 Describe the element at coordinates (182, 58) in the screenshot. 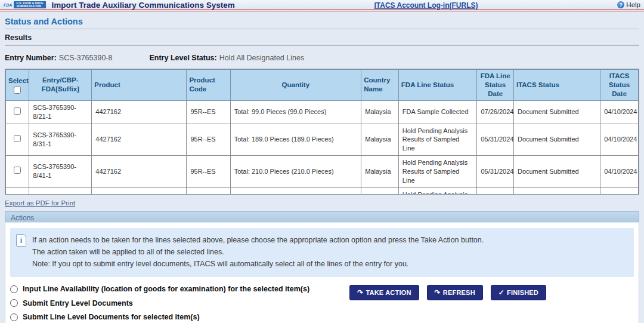

I see `entry-level-status-label: Entry Level Status:` at that location.